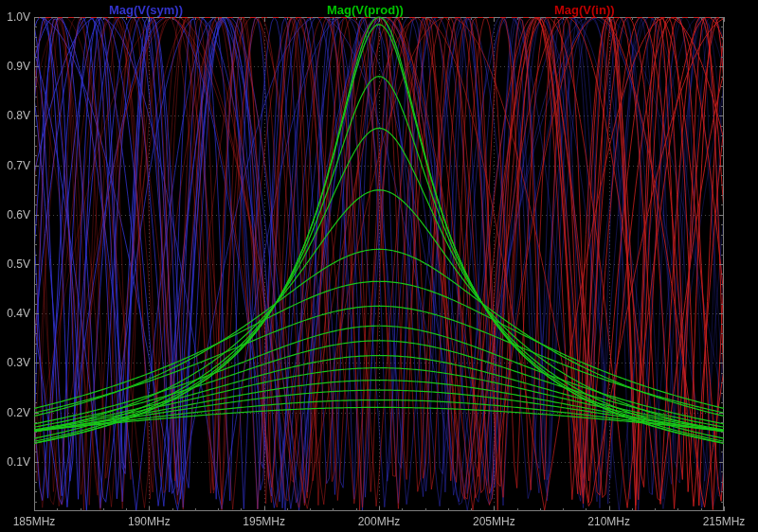 The image size is (758, 532). Describe the element at coordinates (366, 9) in the screenshot. I see `trace-label-v-prod: Mag(V(prod))` at that location.